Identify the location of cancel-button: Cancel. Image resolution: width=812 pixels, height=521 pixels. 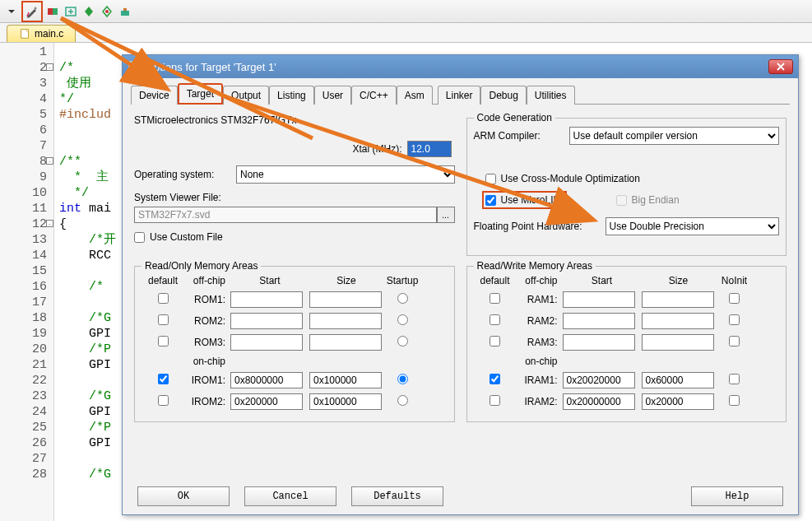
(290, 496).